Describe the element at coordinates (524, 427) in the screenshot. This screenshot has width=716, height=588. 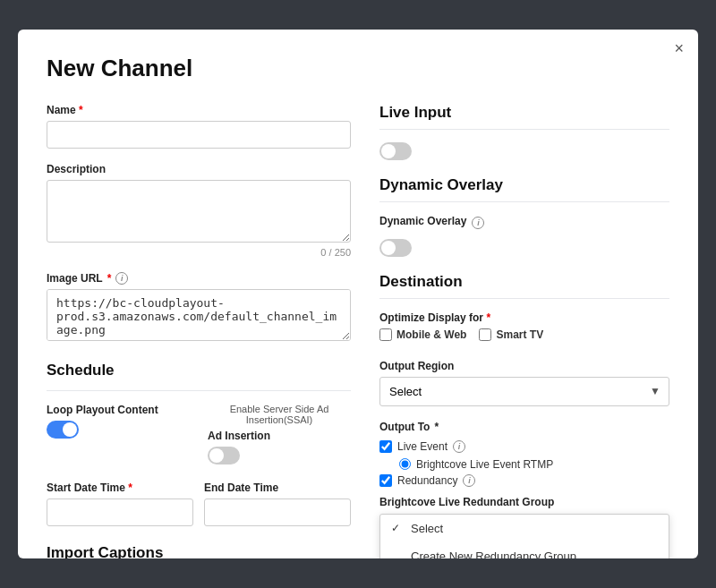
I see `output-to-label: Output To *` at that location.